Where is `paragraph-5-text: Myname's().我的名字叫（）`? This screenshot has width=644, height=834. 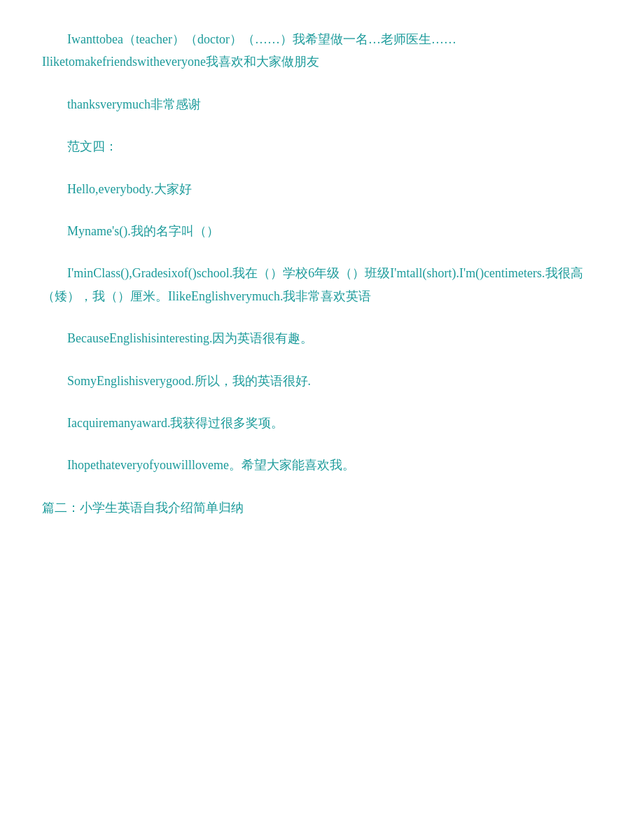 paragraph-5-text: Myname's().我的名字叫（） is located at coordinates (143, 231).